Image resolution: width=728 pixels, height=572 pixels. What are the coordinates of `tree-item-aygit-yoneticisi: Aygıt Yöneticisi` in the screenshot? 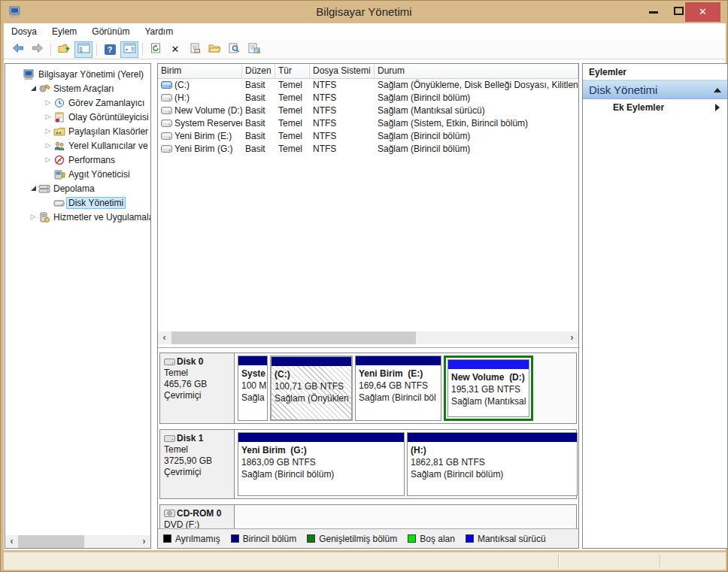 It's located at (78, 174).